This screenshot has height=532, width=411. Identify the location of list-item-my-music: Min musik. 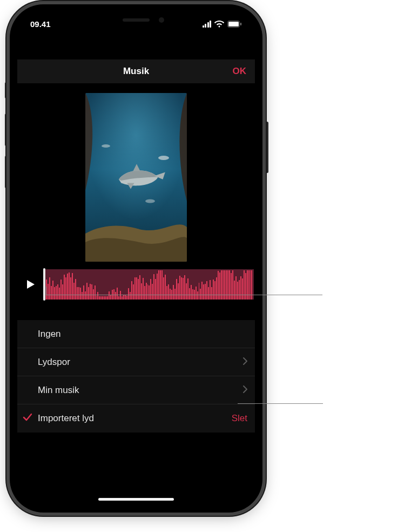
(136, 390).